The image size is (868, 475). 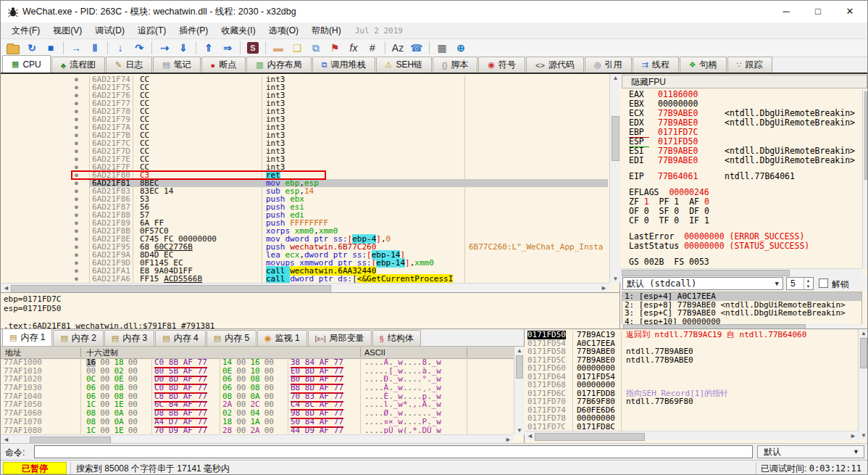 What do you see at coordinates (340, 338) in the screenshot?
I see `tab-locals: [x=]局部变量` at bounding box center [340, 338].